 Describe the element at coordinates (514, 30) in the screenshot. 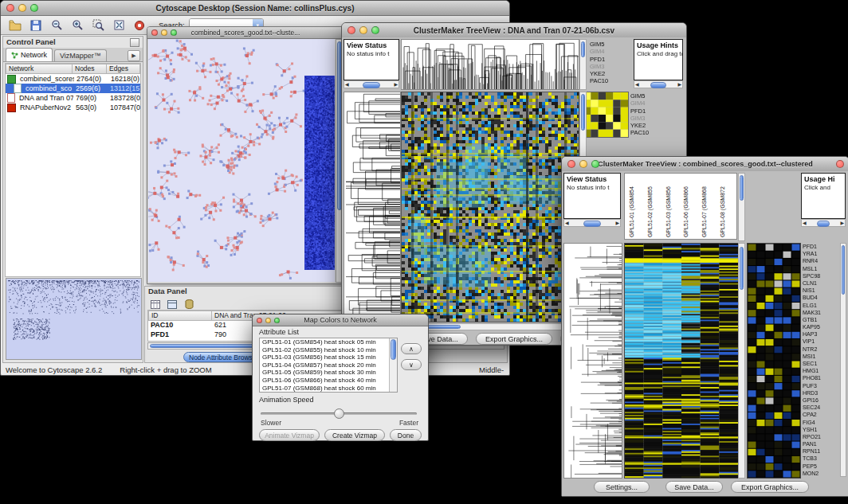

I see `treeview1-titlebar: ClusterMaker TreeView : DNA and Tran 07-…` at that location.